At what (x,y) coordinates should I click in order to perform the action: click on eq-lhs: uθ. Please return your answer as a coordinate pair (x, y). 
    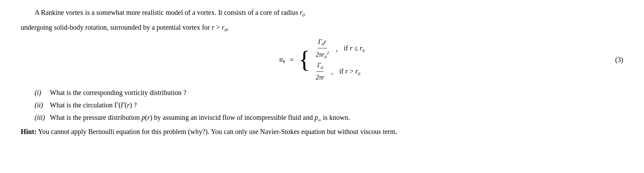
    Looking at the image, I should click on (282, 59).